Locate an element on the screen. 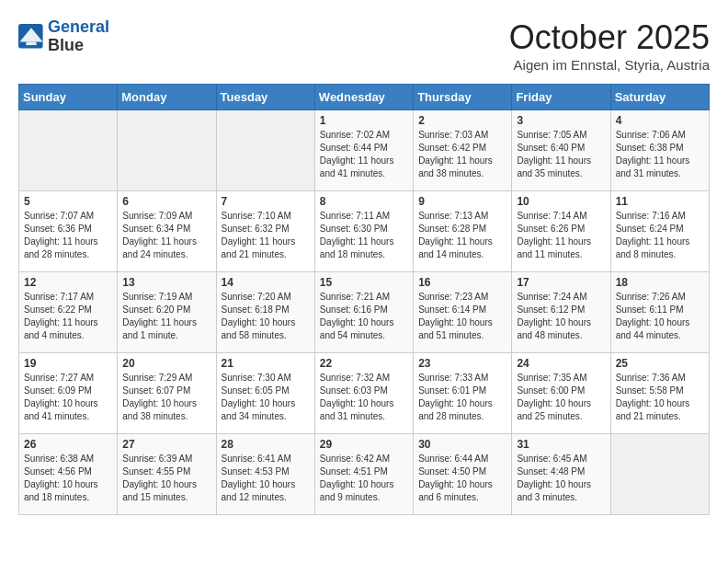  calendar-cell: 25Sunrise: 7:36 AM Sunset: 5:58 PM Dayli… is located at coordinates (660, 394).